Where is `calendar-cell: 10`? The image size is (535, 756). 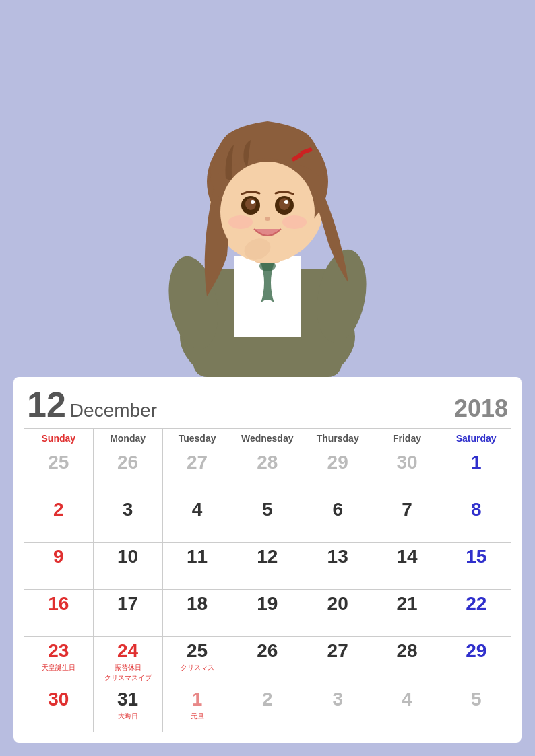 calendar-cell: 10 is located at coordinates (128, 566).